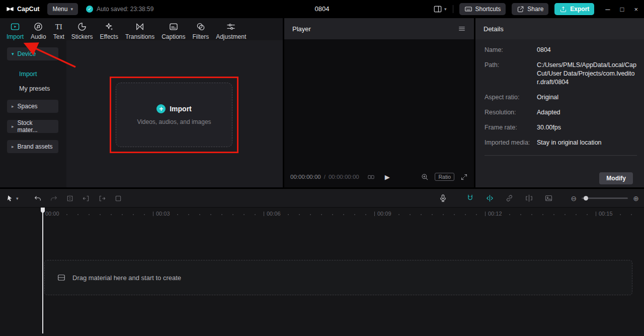 The height and width of the screenshot is (336, 644). What do you see at coordinates (529, 198) in the screenshot?
I see `preview-axis-icon` at bounding box center [529, 198].